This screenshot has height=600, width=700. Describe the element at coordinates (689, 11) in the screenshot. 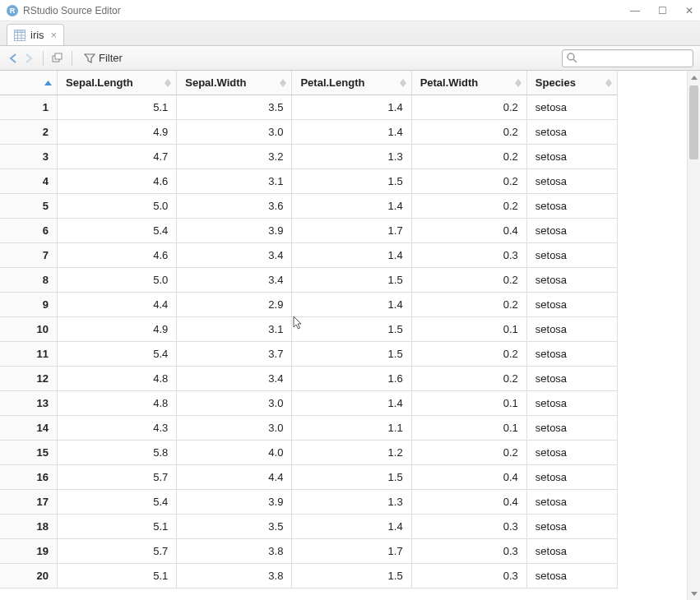

I see `window-close-button: ✕` at that location.